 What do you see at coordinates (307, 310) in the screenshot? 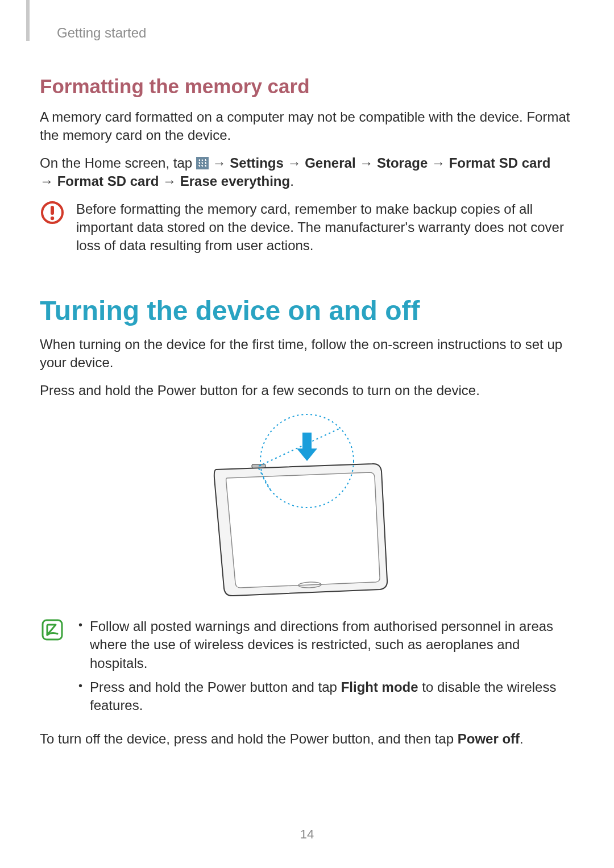
I see `section-heading-turning: Turning the device on and off` at bounding box center [307, 310].